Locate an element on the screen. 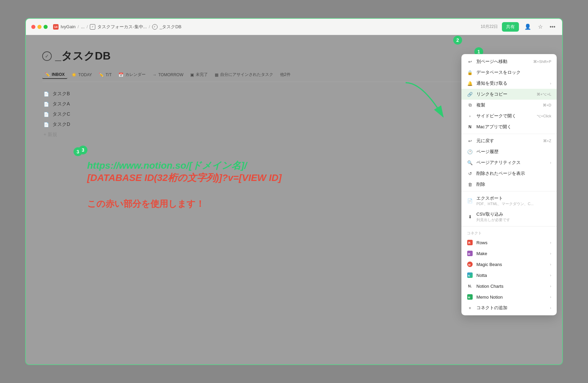  csv-sub: 列見出しが必要です is located at coordinates (493, 220).